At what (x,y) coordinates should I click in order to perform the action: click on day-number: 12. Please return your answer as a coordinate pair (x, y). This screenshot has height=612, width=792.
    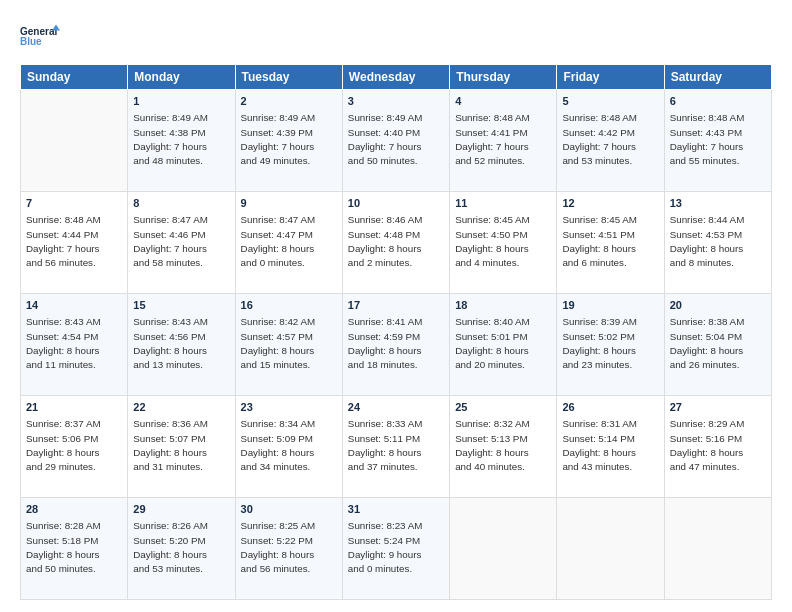
    Looking at the image, I should click on (610, 204).